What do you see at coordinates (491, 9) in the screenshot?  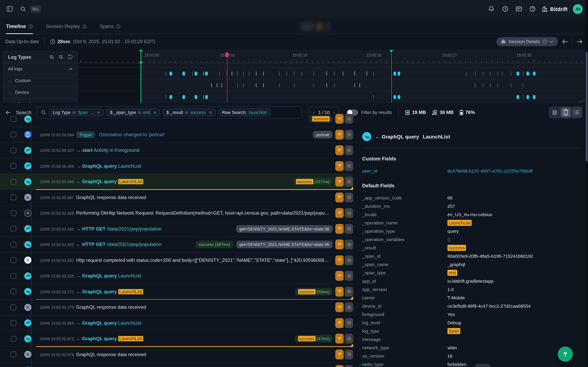 I see `notifications-bell-icon` at bounding box center [491, 9].